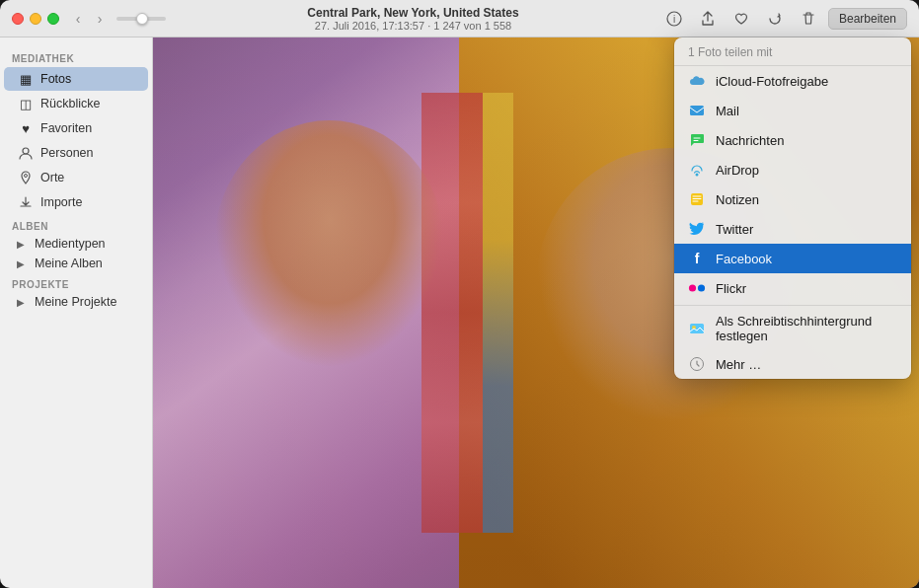  Describe the element at coordinates (697, 199) in the screenshot. I see `notes-icon` at that location.